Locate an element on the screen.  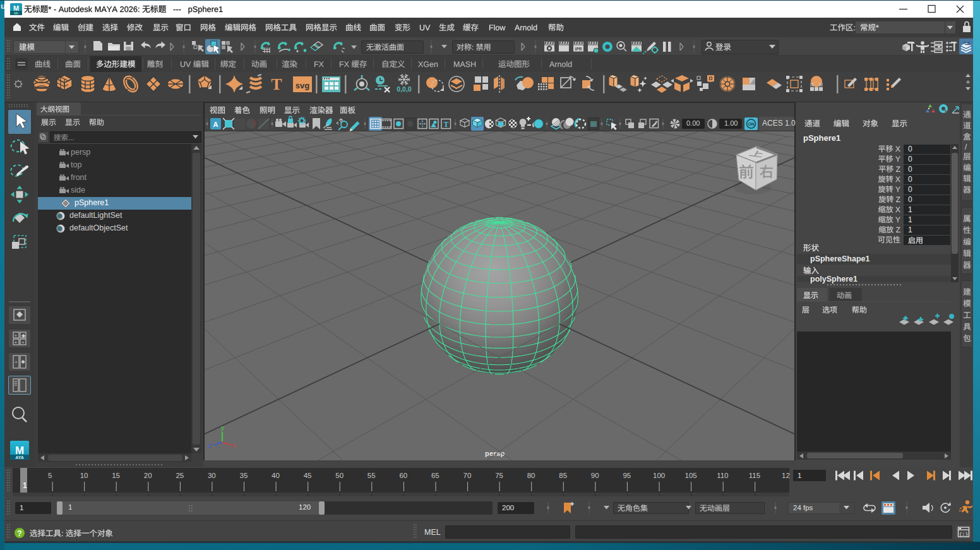
svg-text: svg is located at coordinates (302, 86).